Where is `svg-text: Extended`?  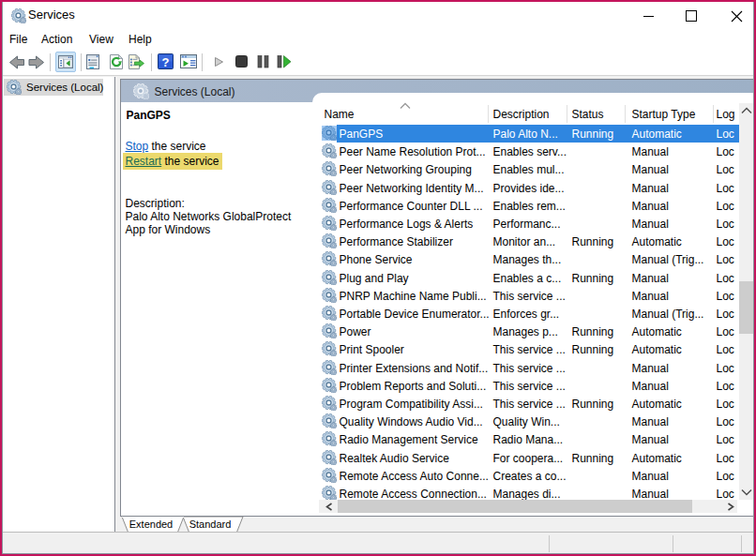
svg-text: Extended is located at coordinates (151, 524).